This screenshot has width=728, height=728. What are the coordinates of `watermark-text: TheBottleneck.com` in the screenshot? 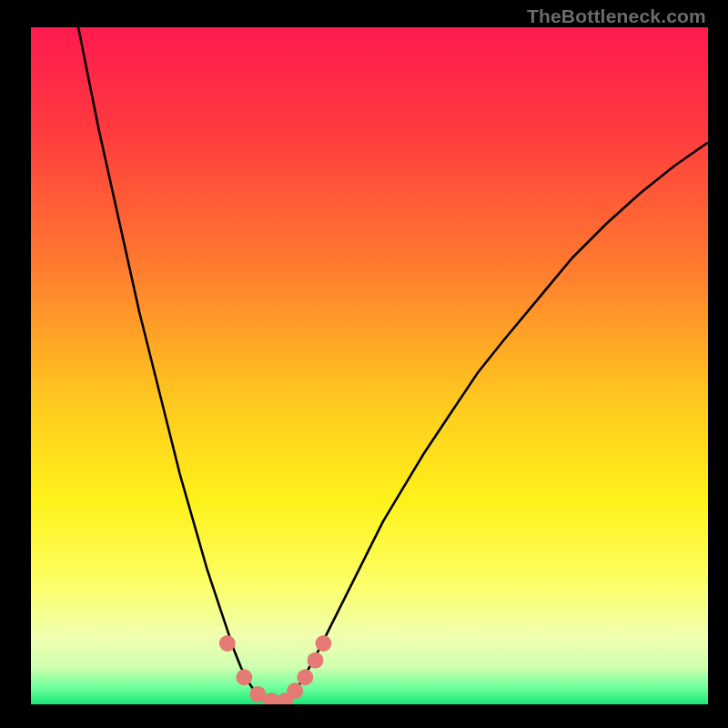 It's located at (617, 16).